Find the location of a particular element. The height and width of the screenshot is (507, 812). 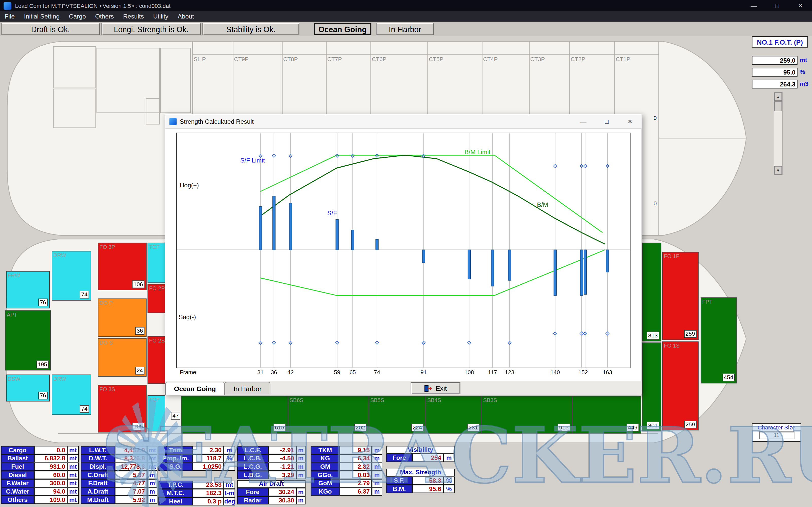

status-button-row: Draft is Ok.Longi. Strength is Ok.Stabil… is located at coordinates (406, 29).